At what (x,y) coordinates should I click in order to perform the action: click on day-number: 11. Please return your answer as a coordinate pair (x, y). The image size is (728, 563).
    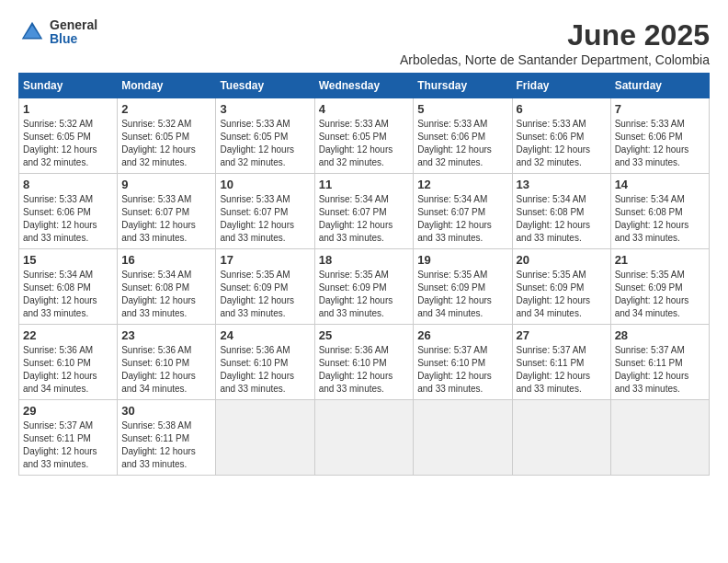
    Looking at the image, I should click on (364, 184).